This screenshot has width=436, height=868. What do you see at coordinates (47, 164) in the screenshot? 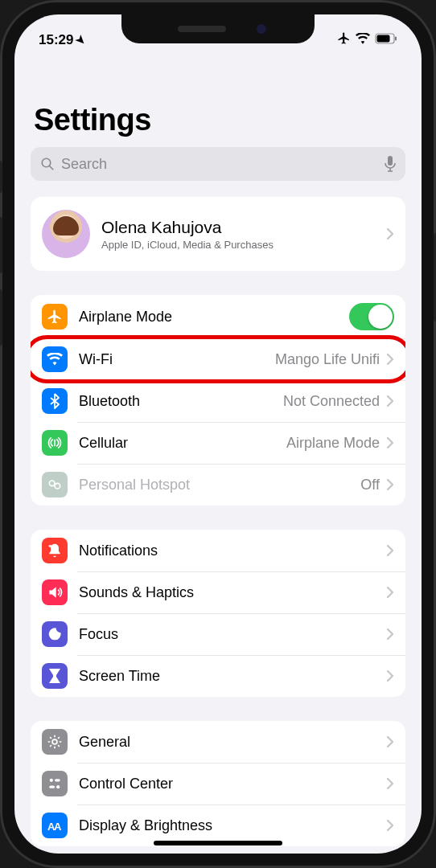
I see `search-icon` at bounding box center [47, 164].